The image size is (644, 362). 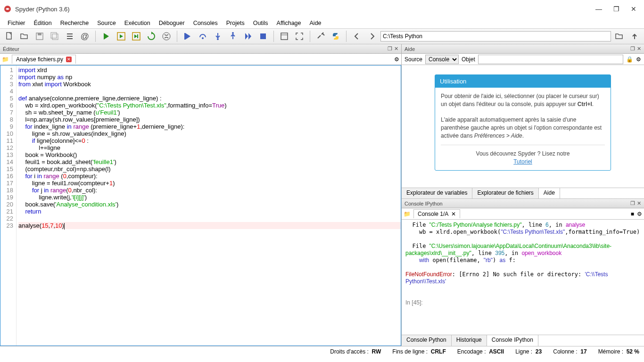 I want to click on help-tabs: Explorateur de variables Explorateur de …, so click(x=523, y=193).